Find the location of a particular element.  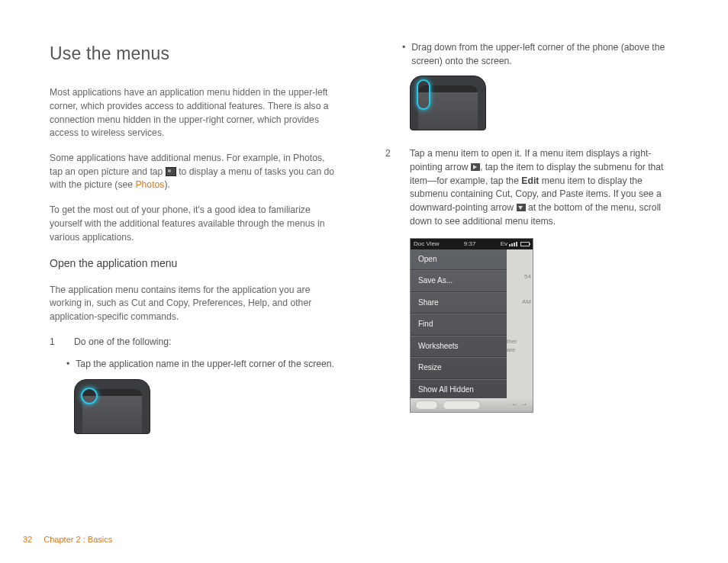

bullet-text: Drag down from the upper-left corner of … is located at coordinates (543, 55).